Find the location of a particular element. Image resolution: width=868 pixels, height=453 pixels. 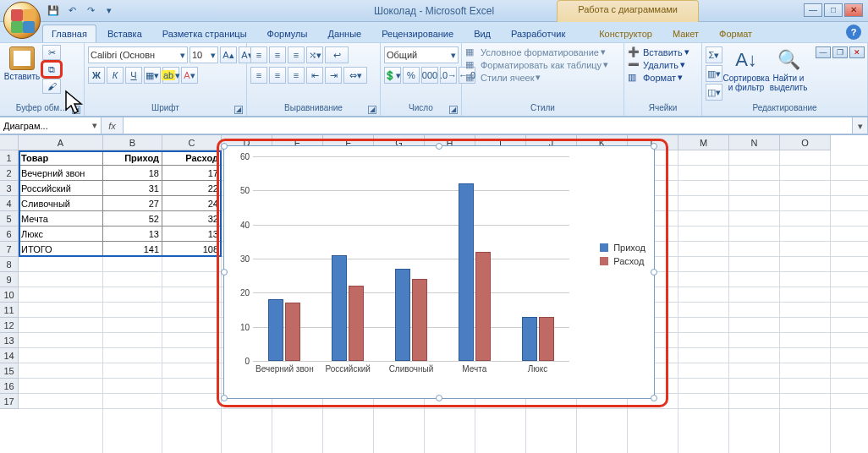

borders-button: ▦▾ is located at coordinates (152, 75).